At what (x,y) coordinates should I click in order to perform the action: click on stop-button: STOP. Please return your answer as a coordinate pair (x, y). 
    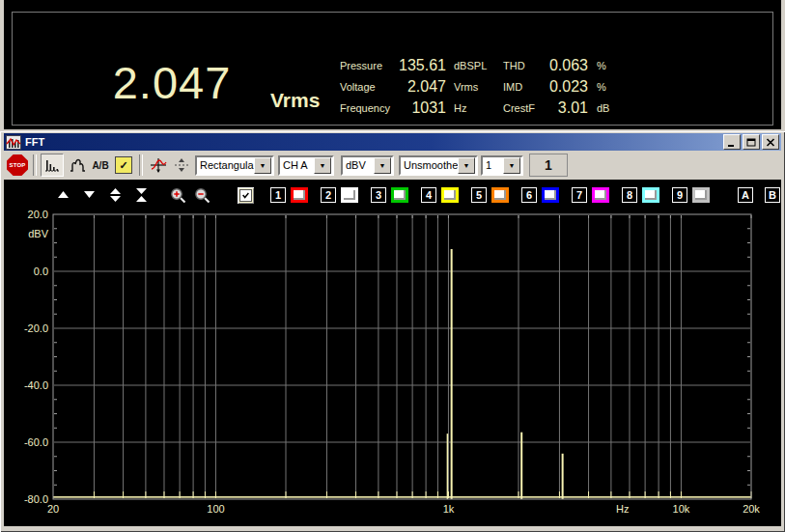
    Looking at the image, I should click on (17, 165).